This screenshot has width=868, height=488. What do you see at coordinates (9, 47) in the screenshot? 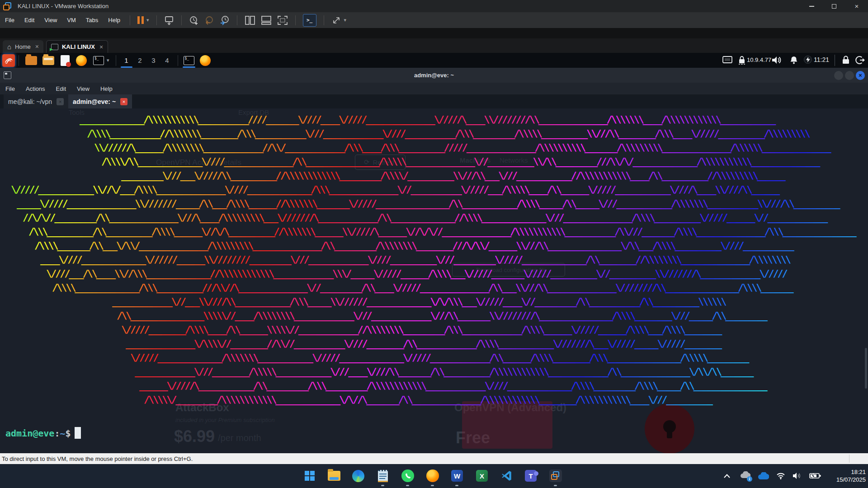
I see `house-icon: ⌂` at bounding box center [9, 47].